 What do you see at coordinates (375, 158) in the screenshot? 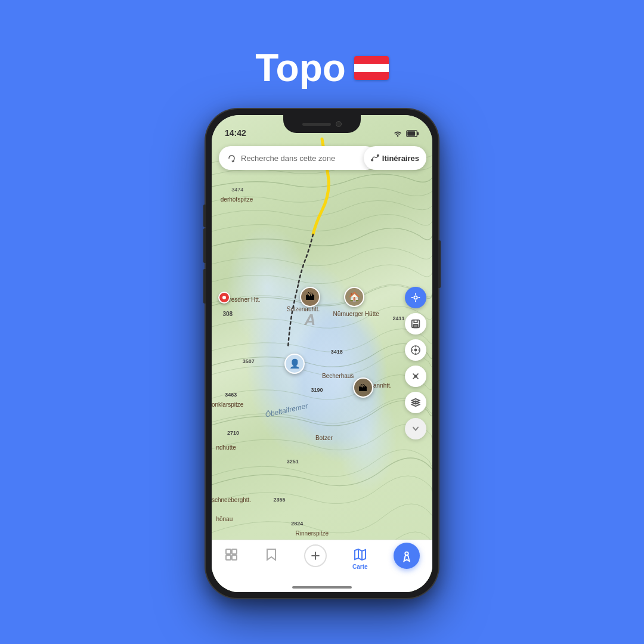
I see `itineraires-icon` at bounding box center [375, 158].